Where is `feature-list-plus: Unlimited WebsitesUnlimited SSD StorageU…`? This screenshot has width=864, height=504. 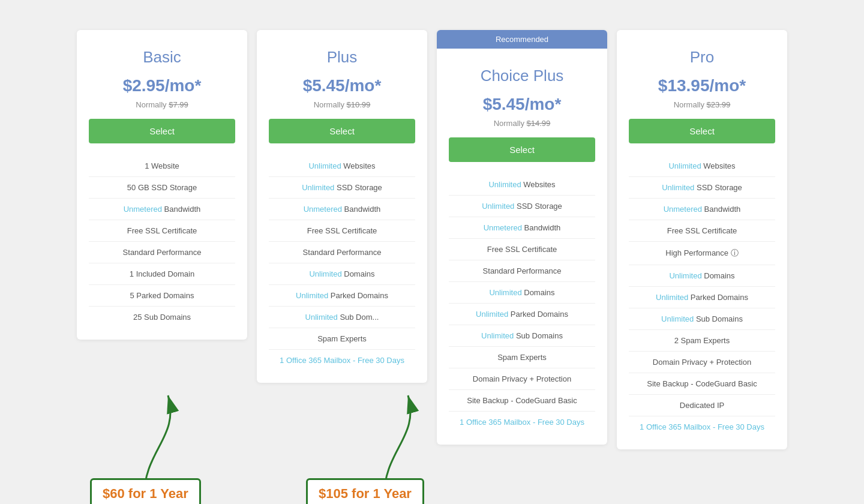 feature-list-plus: Unlimited WebsitesUnlimited SSD StorageU… is located at coordinates (342, 263).